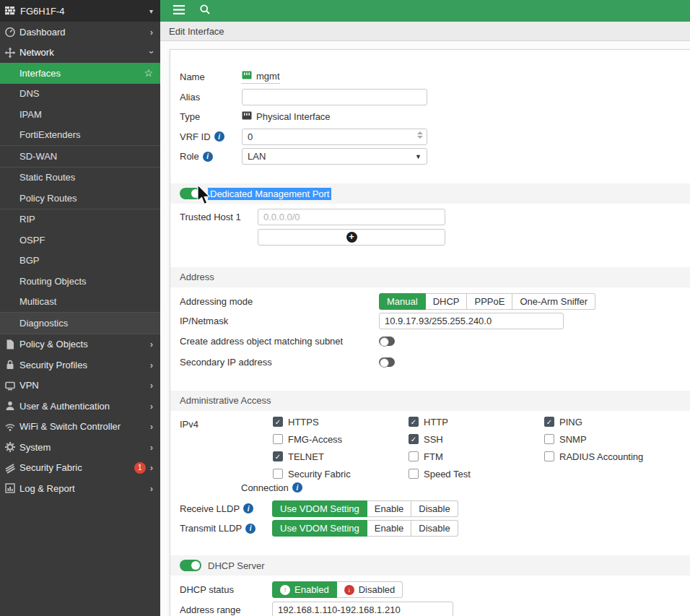  Describe the element at coordinates (430, 194) in the screenshot. I see `dedicated-mgmt-section: Dedicated Management Port` at that location.